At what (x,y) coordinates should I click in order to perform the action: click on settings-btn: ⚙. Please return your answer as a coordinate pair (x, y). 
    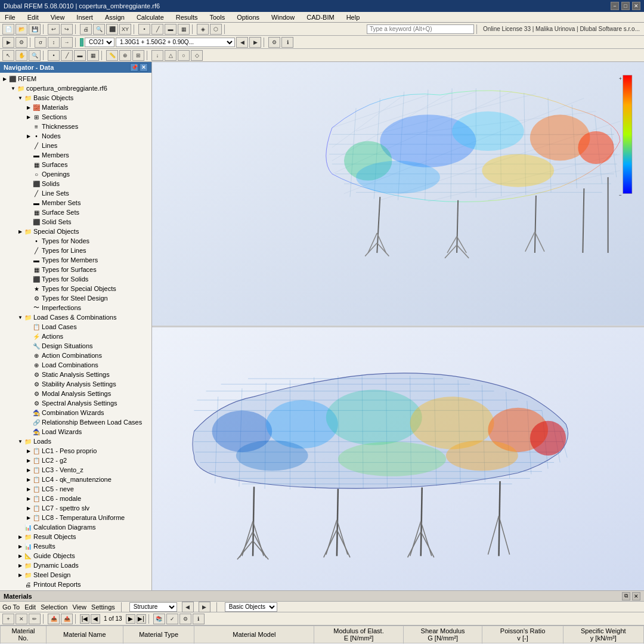
    Looking at the image, I should click on (274, 42).